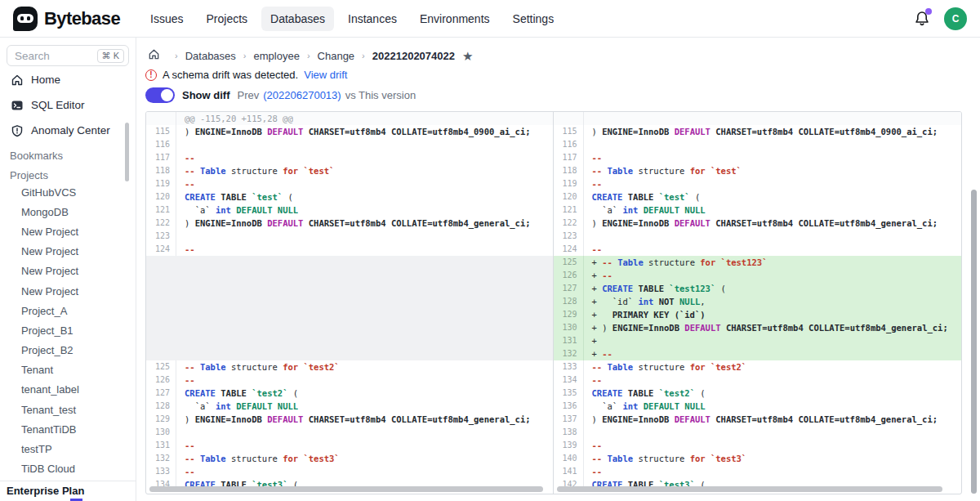 This screenshot has height=501, width=980. Describe the element at coordinates (68, 311) in the screenshot. I see `project-item: Project_A` at that location.